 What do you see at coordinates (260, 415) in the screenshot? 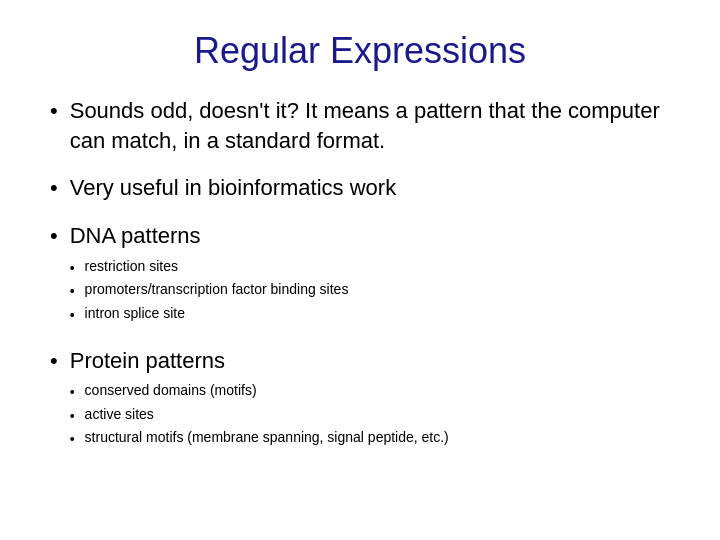
I see `sub-bullet-item-4-2: • active sites` at bounding box center [260, 415].